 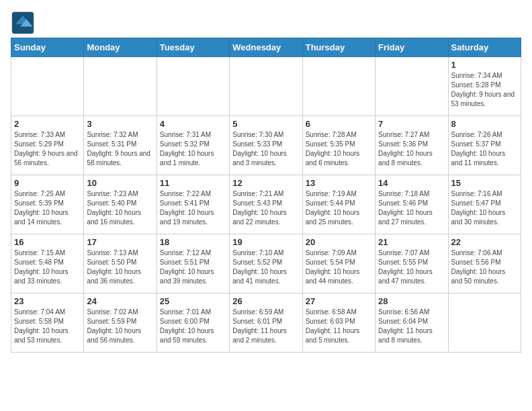 I want to click on day-number: 2, so click(x=47, y=124).